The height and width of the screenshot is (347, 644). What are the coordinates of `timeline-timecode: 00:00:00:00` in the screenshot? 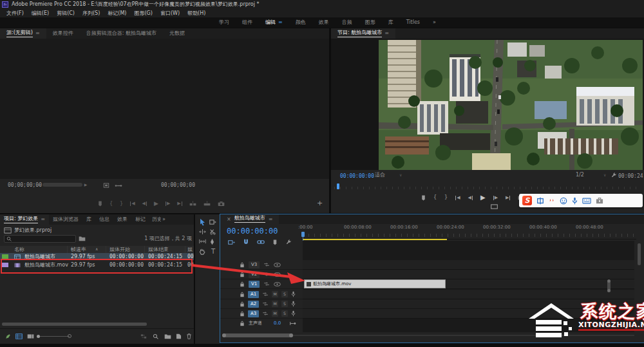 It's located at (252, 231).